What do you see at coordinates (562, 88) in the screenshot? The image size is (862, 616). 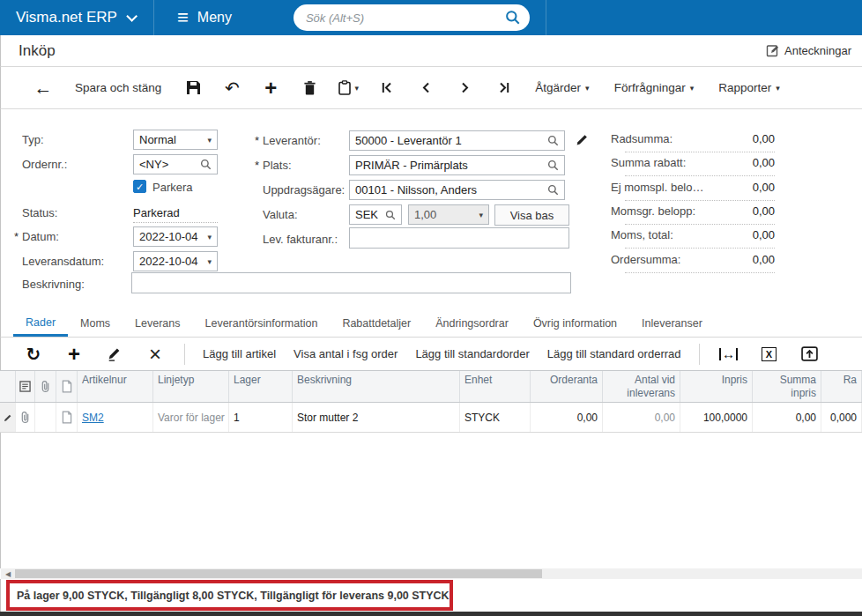 I see `actions-menu-button: Åtgärder▾` at bounding box center [562, 88].